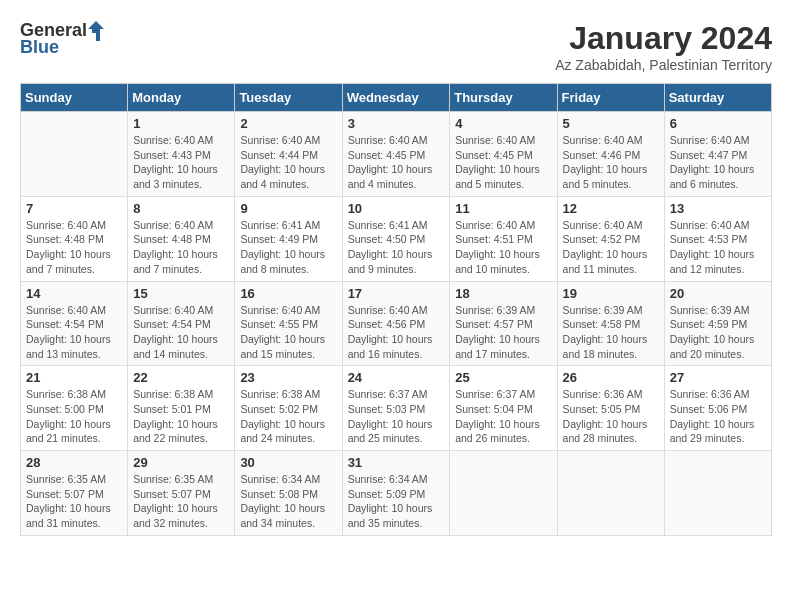  Describe the element at coordinates (181, 162) in the screenshot. I see `day-info: Sunrise: 6:40 AMSunset: 4:43 PMDaylight:…` at that location.